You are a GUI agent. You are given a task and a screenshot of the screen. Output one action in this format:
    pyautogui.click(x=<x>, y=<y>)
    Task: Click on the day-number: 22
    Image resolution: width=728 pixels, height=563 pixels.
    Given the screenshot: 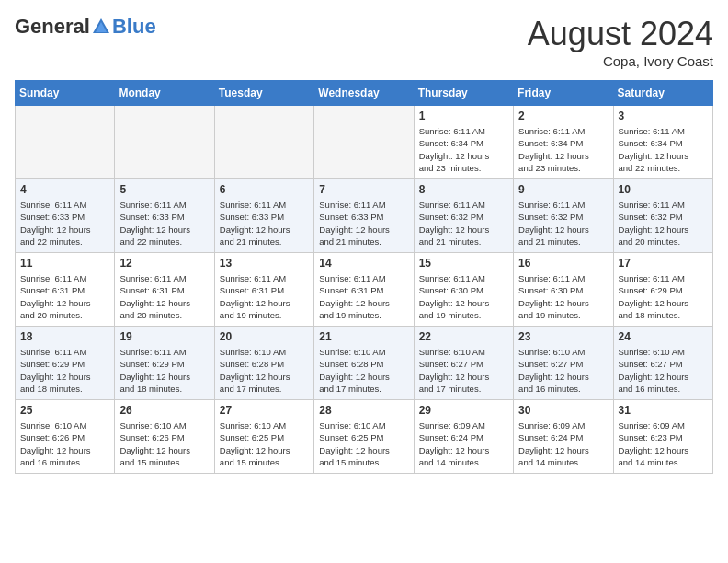 What is the action you would take?
    pyautogui.click(x=463, y=337)
    